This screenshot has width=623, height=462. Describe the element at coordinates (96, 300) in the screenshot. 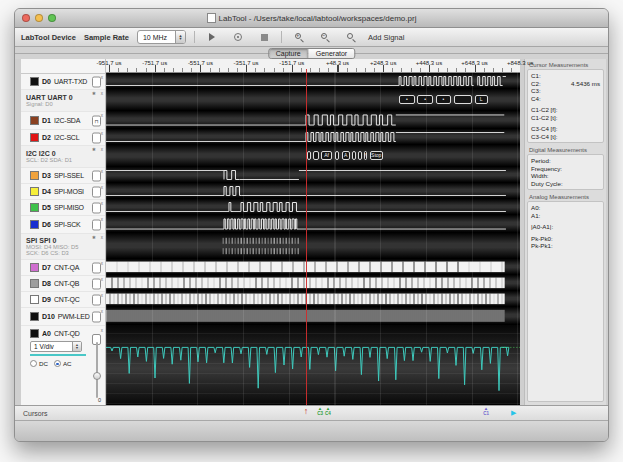

I see `trigger-button-d9` at that location.